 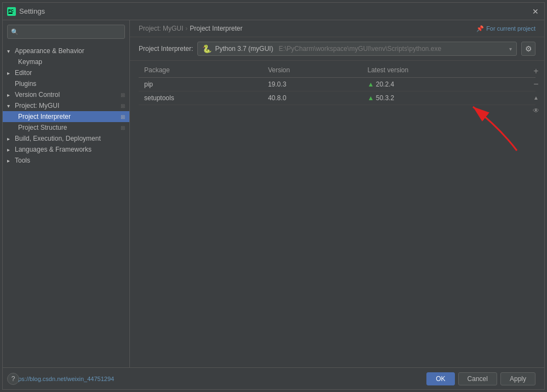 I want to click on table-header-row: Package Version Latest version, so click(x=337, y=70).